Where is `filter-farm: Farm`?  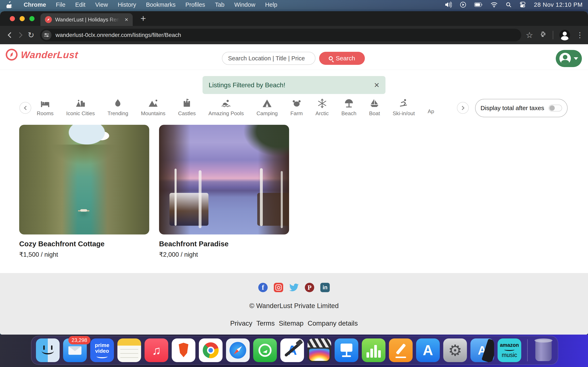 filter-farm: Farm is located at coordinates (296, 108).